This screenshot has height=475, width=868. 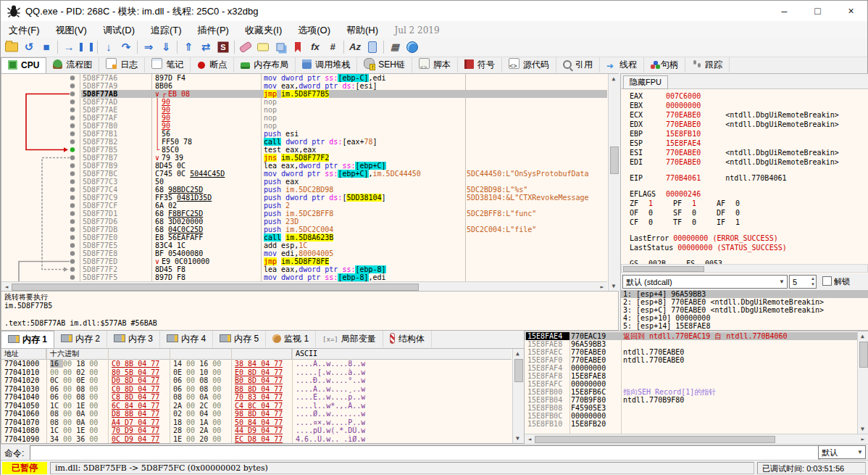 What do you see at coordinates (385, 65) in the screenshot?
I see `tab-SEH链: SEH链` at bounding box center [385, 65].